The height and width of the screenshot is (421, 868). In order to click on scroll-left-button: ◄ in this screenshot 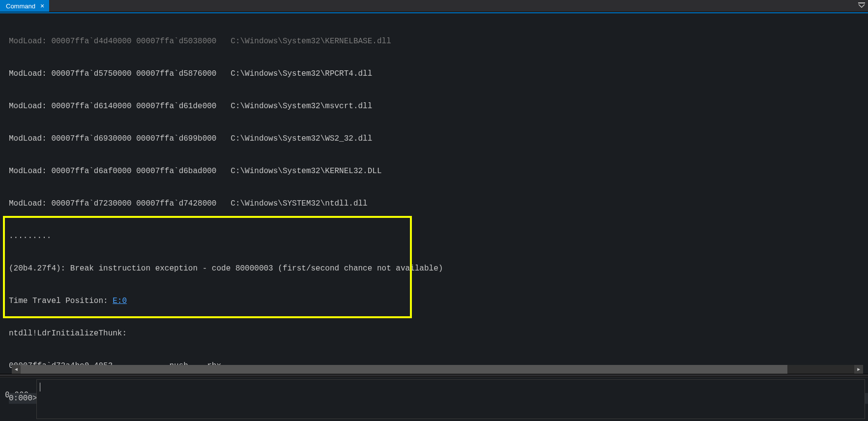, I will do `click(16, 369)`.